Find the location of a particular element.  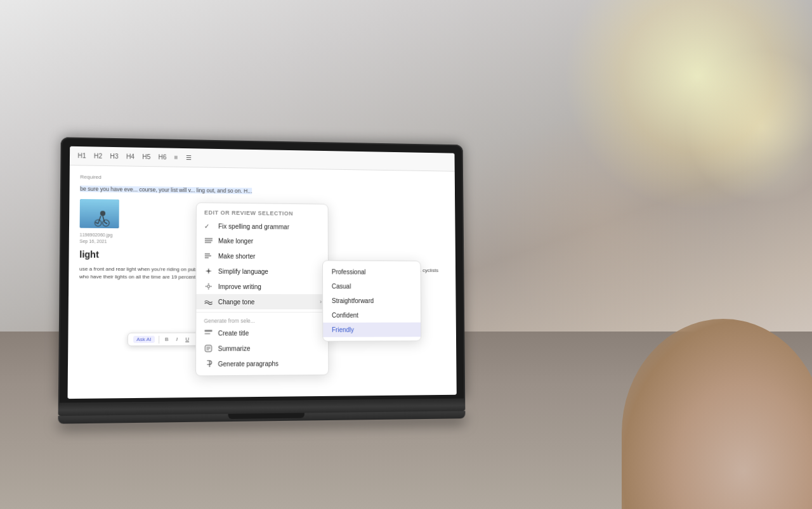

bold-button: B is located at coordinates (167, 340).